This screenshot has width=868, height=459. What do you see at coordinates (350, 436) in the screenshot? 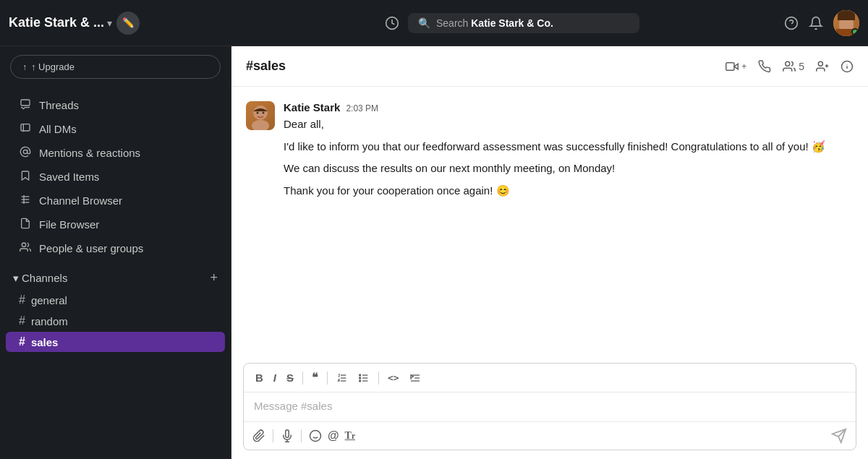
I see `format-button: Tr` at bounding box center [350, 436].